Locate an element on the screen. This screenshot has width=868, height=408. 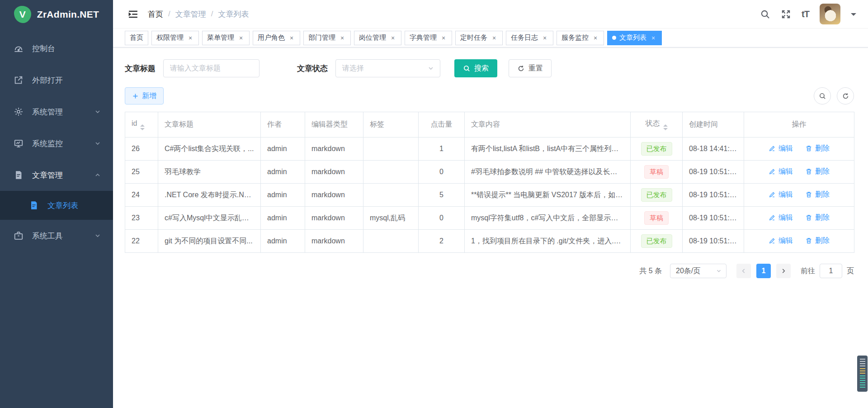
tab-3: 用户角色× is located at coordinates (277, 38).